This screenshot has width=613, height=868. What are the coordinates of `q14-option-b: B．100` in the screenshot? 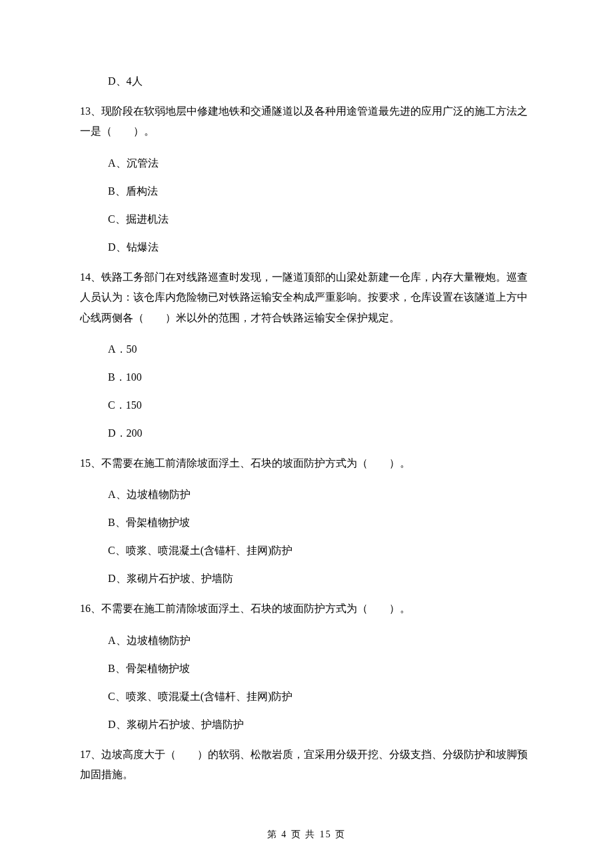 It's located at (320, 377).